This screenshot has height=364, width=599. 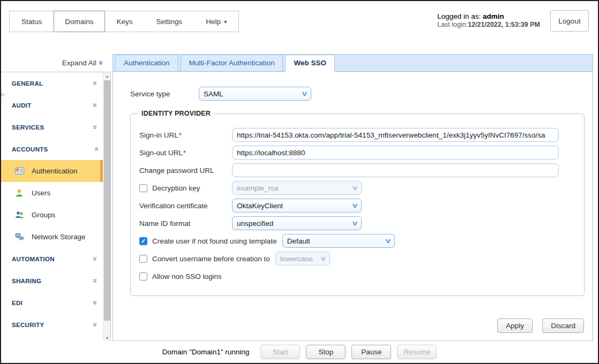 I want to click on group-icon, so click(x=19, y=215).